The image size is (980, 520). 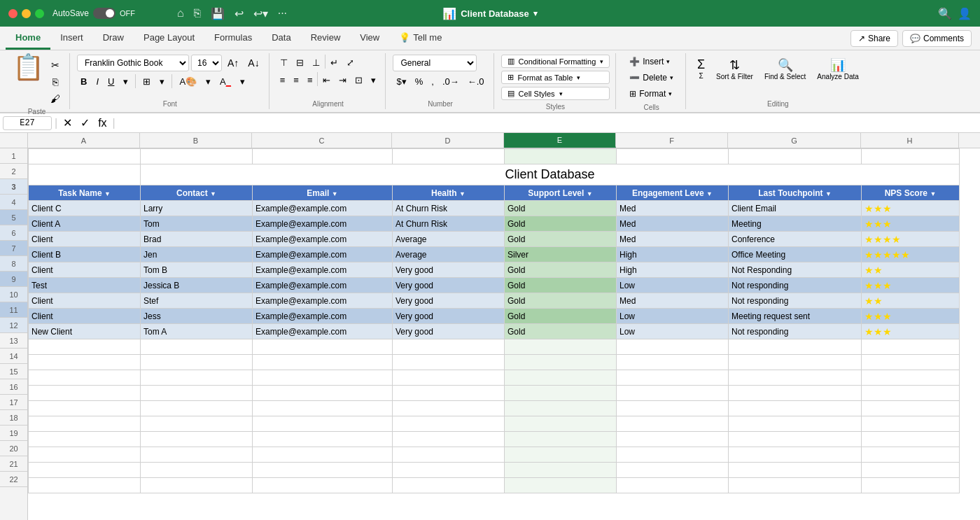 What do you see at coordinates (911, 286) in the screenshot?
I see `cell-nps-9: ★★★` at bounding box center [911, 286].